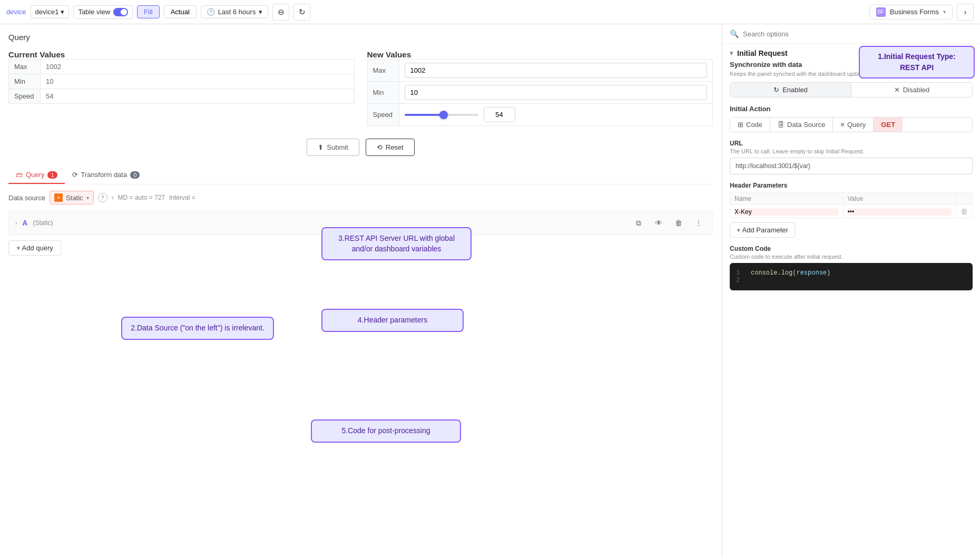  What do you see at coordinates (58, 198) in the screenshot?
I see `datasource-icon: ≡` at bounding box center [58, 198].